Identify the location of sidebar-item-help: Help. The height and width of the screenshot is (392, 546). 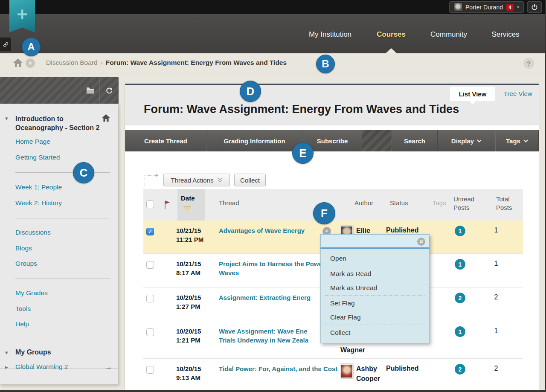
(22, 324).